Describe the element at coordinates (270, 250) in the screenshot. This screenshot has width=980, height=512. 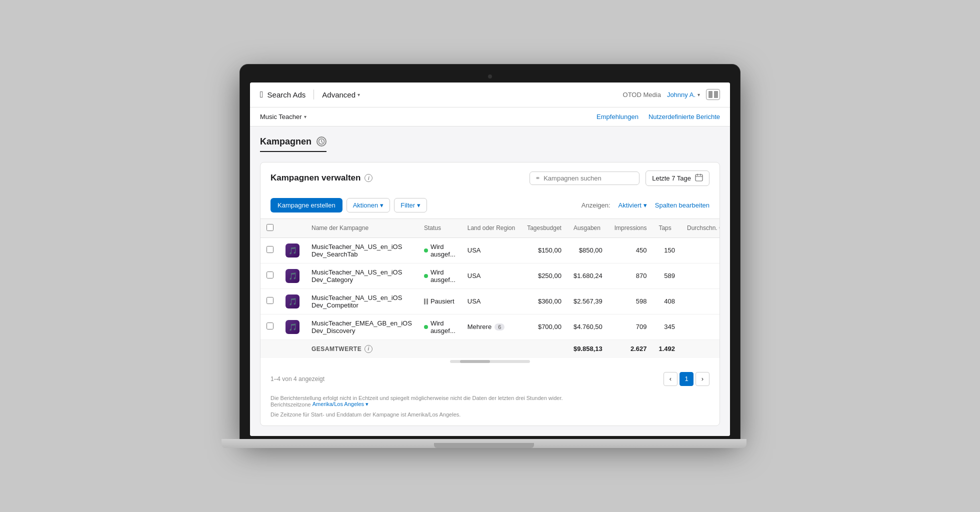
I see `row-1-checkbox` at that location.